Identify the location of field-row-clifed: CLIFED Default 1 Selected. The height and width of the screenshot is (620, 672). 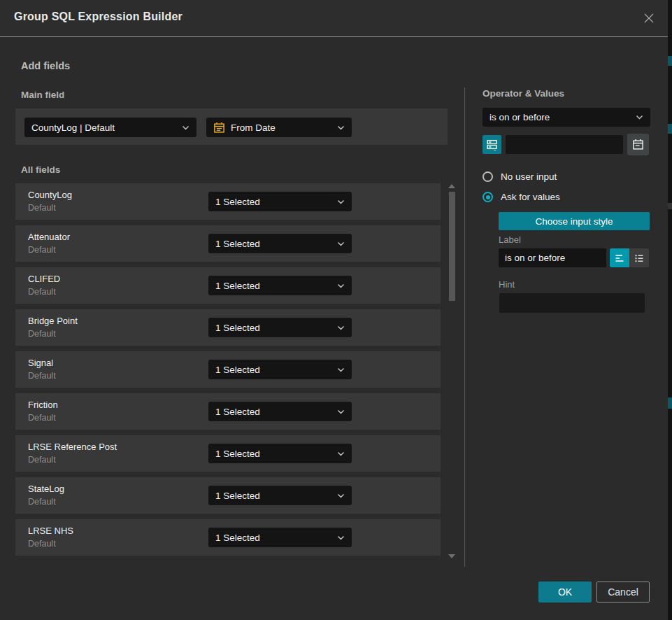
(228, 286).